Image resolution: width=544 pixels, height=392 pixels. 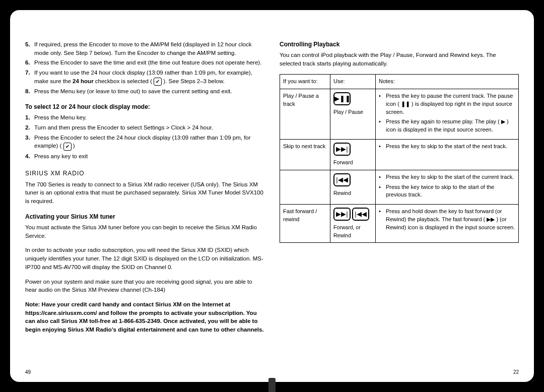 What do you see at coordinates (272, 385) in the screenshot?
I see `binding-spine` at bounding box center [272, 385].